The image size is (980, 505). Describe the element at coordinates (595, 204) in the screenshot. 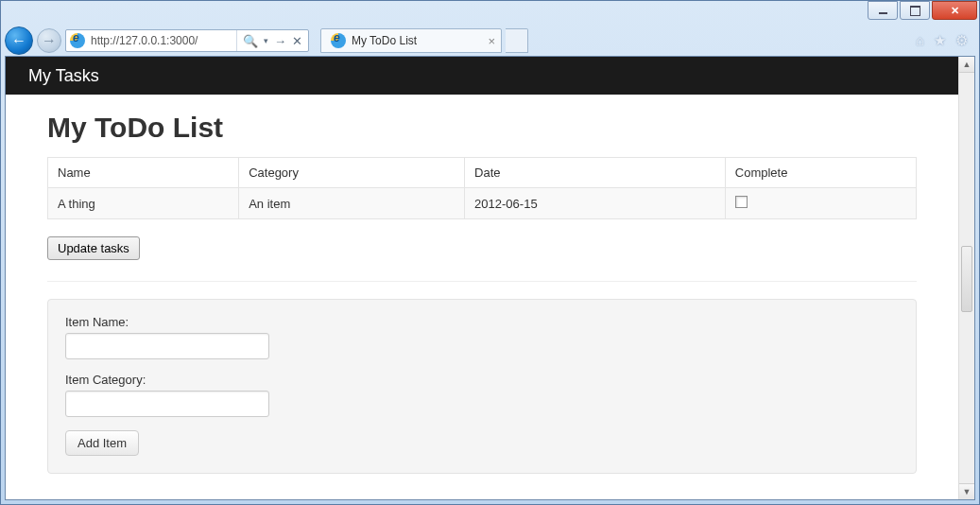

I see `cell-date: 2012-06-15` at that location.